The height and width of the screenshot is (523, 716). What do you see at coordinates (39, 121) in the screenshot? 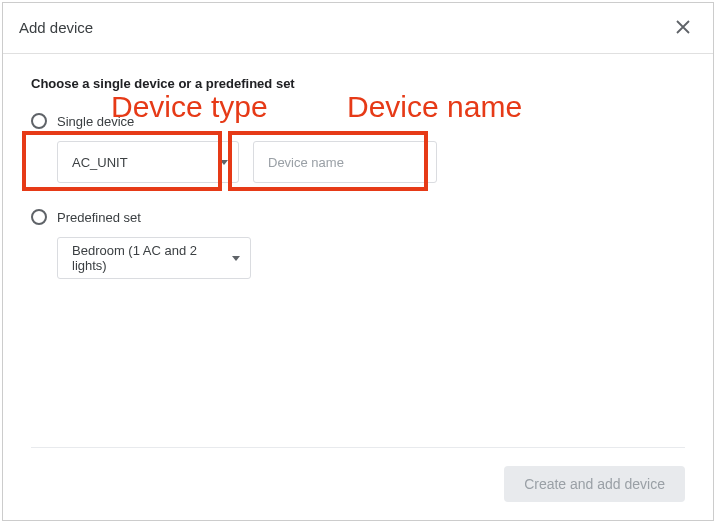
I see `single-device-radio` at bounding box center [39, 121].